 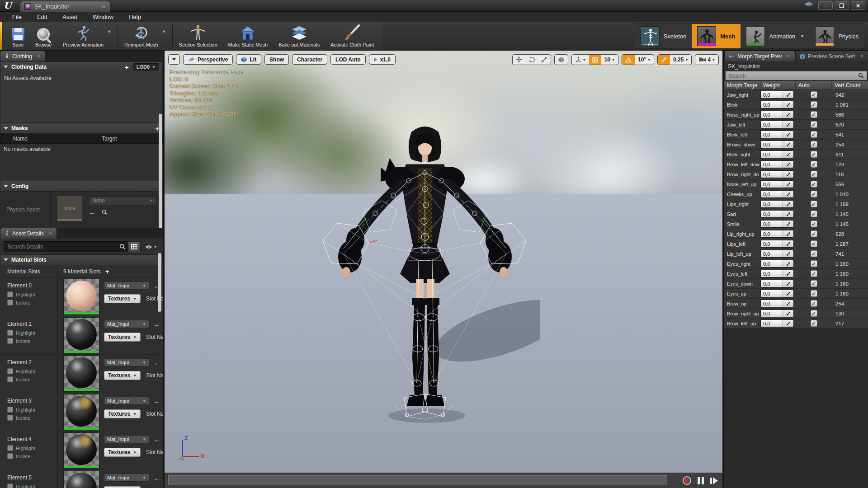 What do you see at coordinates (146, 67) in the screenshot?
I see `lod-dropdown: LOD0▼` at bounding box center [146, 67].